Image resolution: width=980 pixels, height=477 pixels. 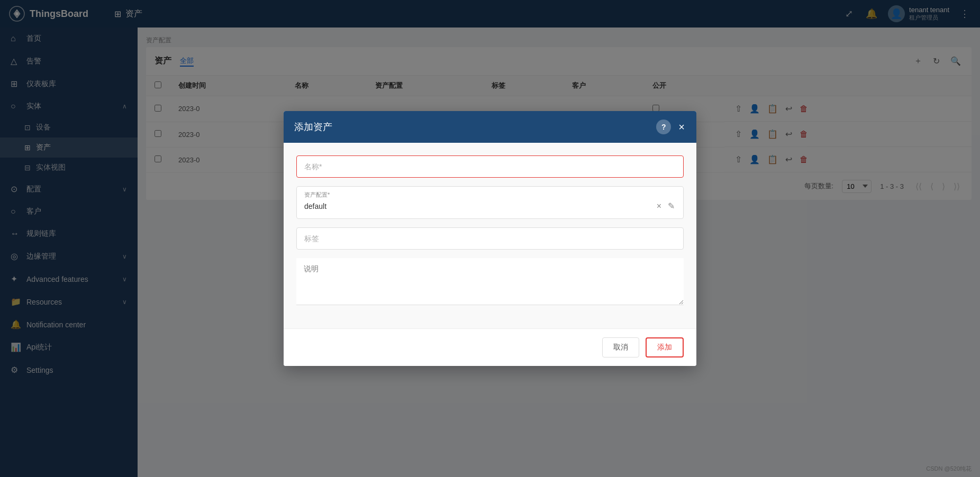 What do you see at coordinates (490, 167) in the screenshot?
I see `name-input` at bounding box center [490, 167].